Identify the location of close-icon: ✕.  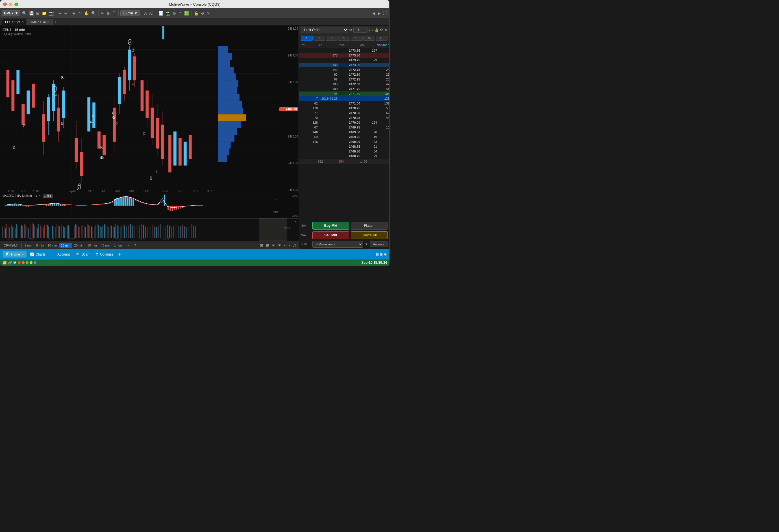
(208, 13).